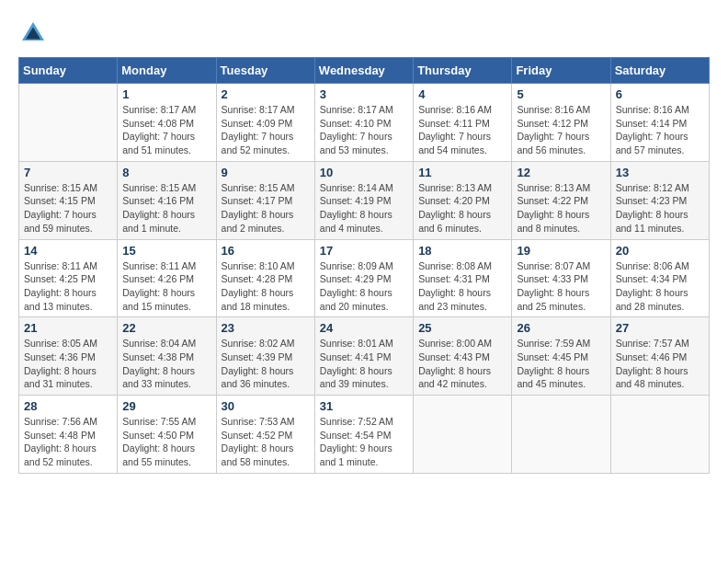 This screenshot has height=563, width=728. What do you see at coordinates (364, 434) in the screenshot?
I see `week-row-5: 28Sunrise: 7:56 AMSunset: 4:48 PMDayligh…` at bounding box center [364, 434].